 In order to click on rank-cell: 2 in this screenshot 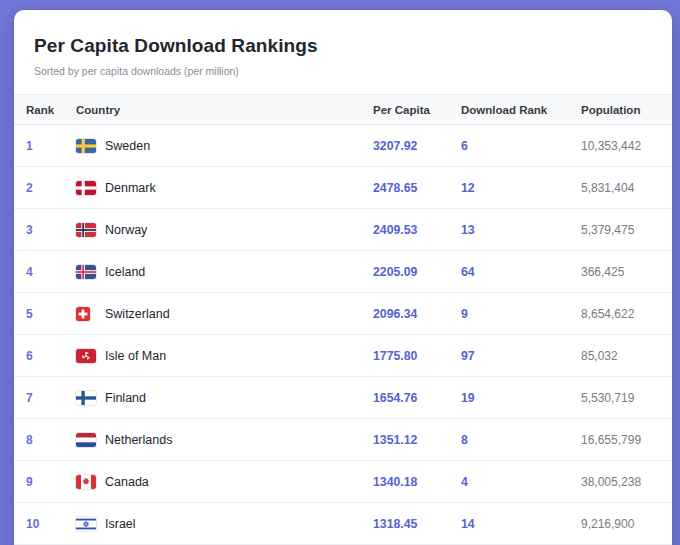, I will do `click(45, 188)`.